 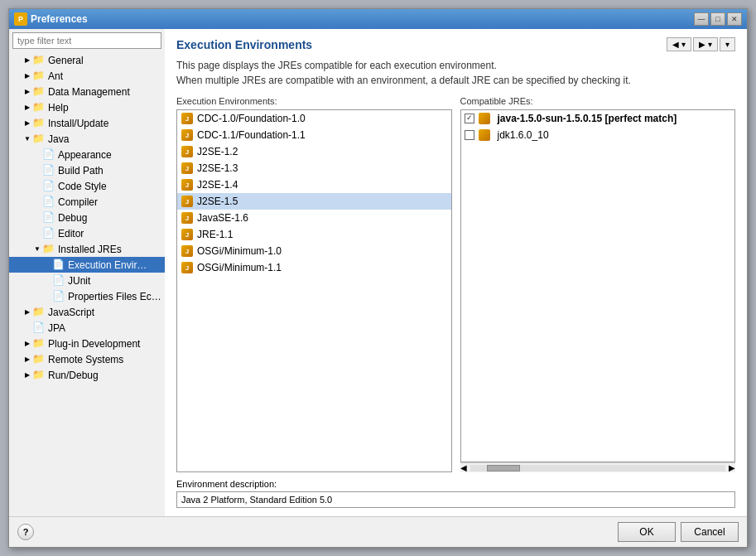 I want to click on sidebar-item-installed-jres: Installed JREs, so click(x=87, y=249).